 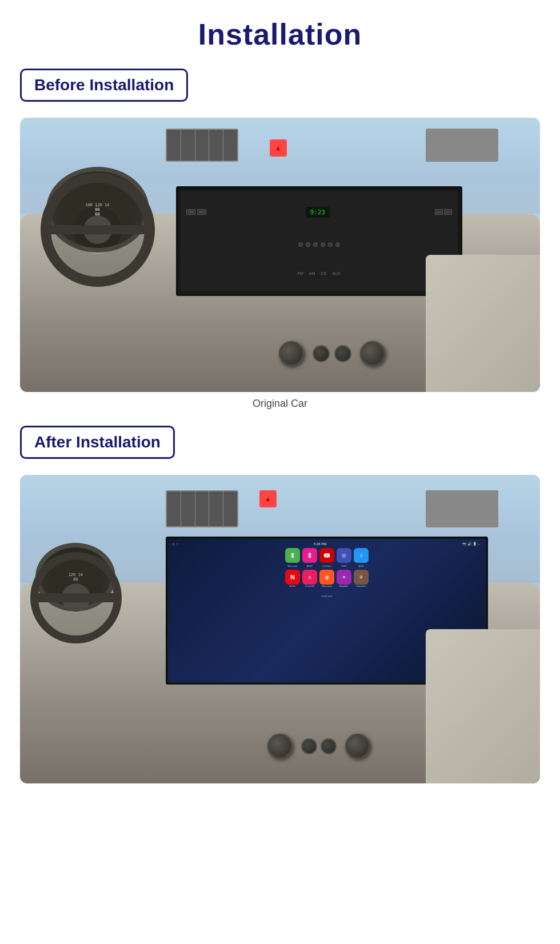 What do you see at coordinates (319, 245) in the screenshot?
I see `radio-buttons-row` at bounding box center [319, 245].